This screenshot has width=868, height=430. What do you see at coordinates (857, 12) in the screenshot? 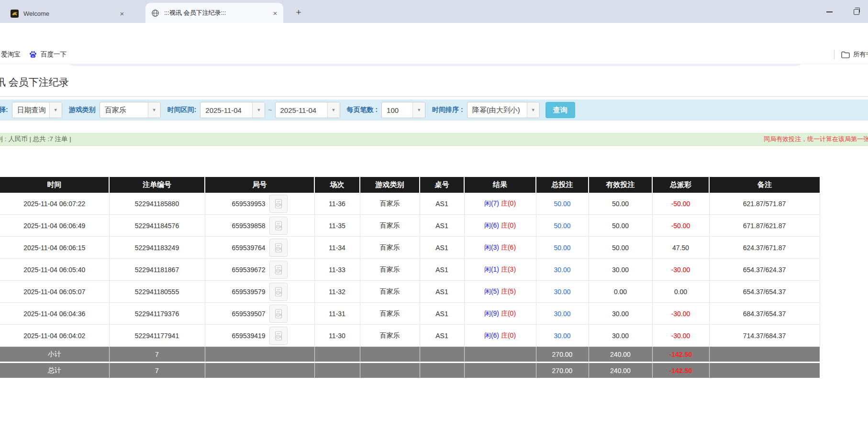
I see `window-restore-button` at bounding box center [857, 12].